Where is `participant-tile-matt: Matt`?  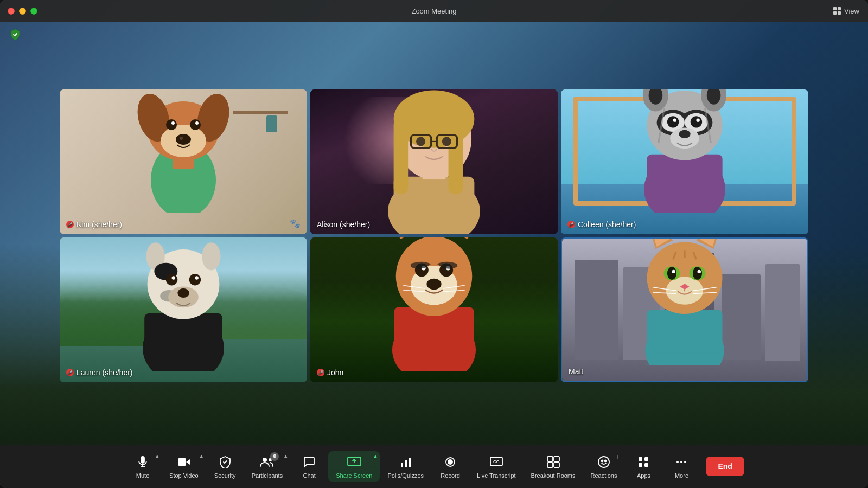
participant-tile-matt: Matt is located at coordinates (685, 310).